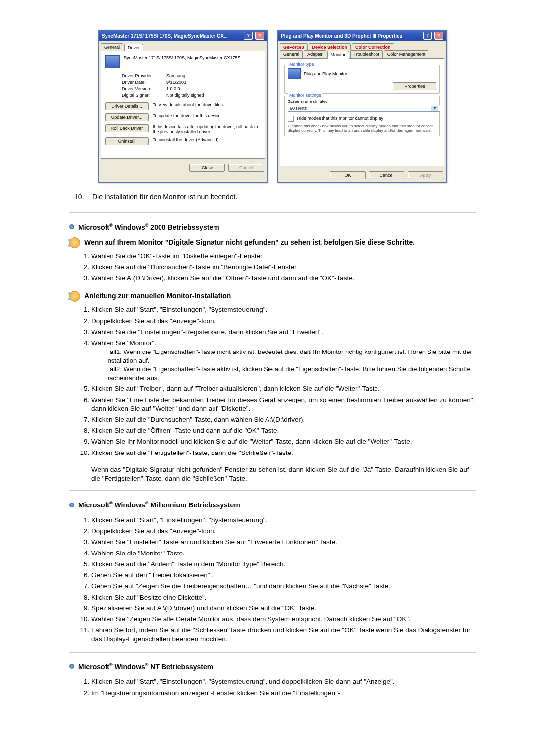  What do you see at coordinates (146, 666) in the screenshot?
I see `section-title-text: Microsoft® Windows® NT Betriebssystem` at bounding box center [146, 666].